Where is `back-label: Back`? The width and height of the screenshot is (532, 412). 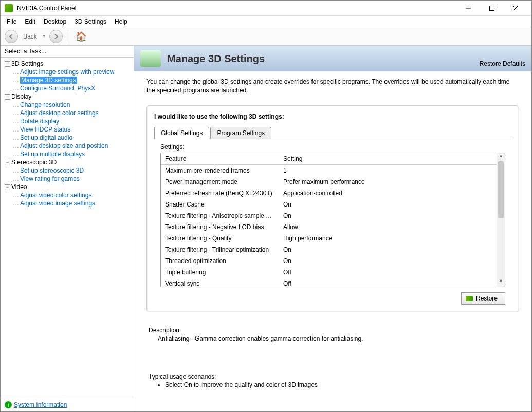 back-label: Back is located at coordinates (30, 36).